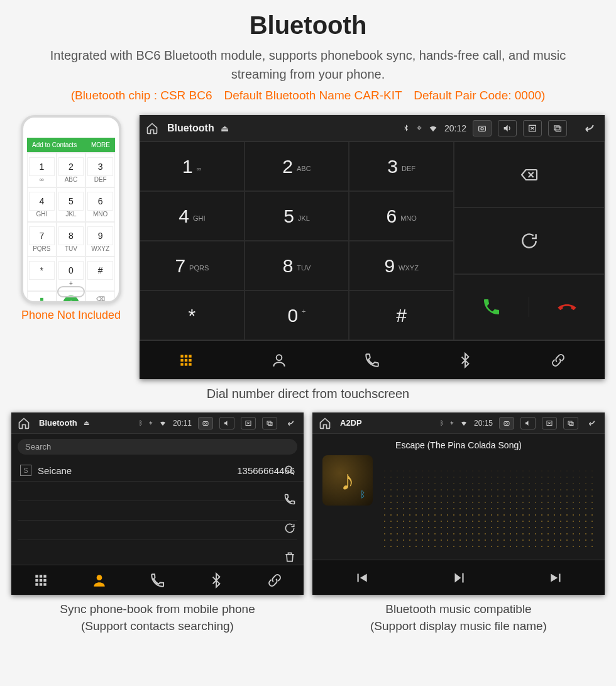 This screenshot has height=686, width=616. I want to click on key-4: 4GHI, so click(192, 216).